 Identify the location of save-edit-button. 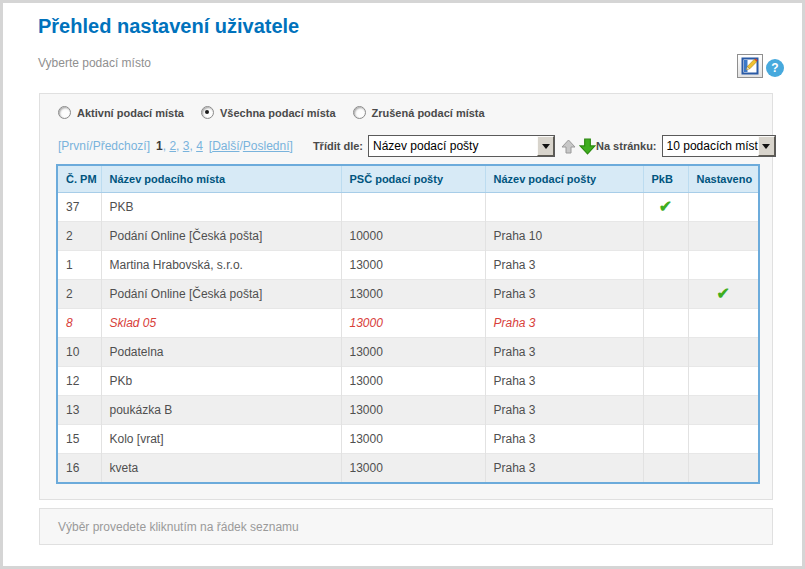
(750, 66).